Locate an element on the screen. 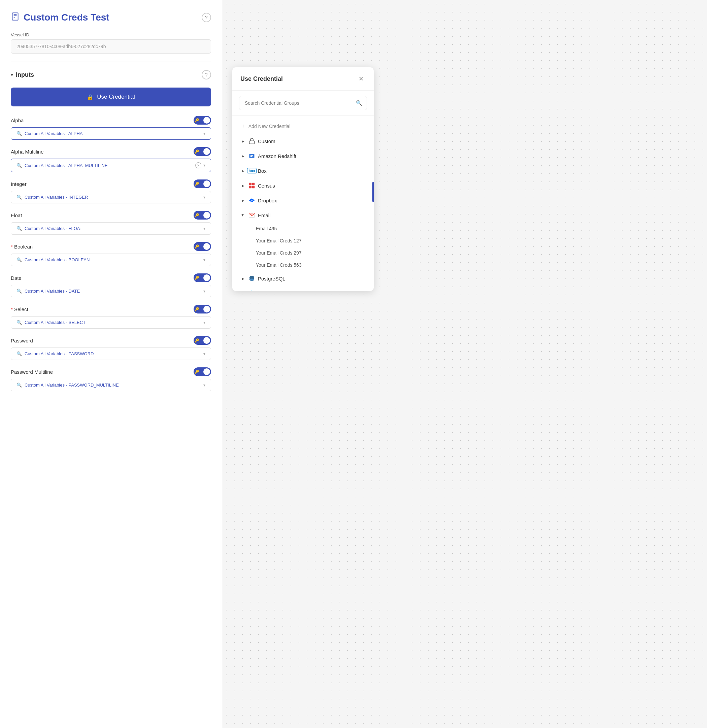 Image resolution: width=707 pixels, height=728 pixels. box-label: Box is located at coordinates (262, 171).